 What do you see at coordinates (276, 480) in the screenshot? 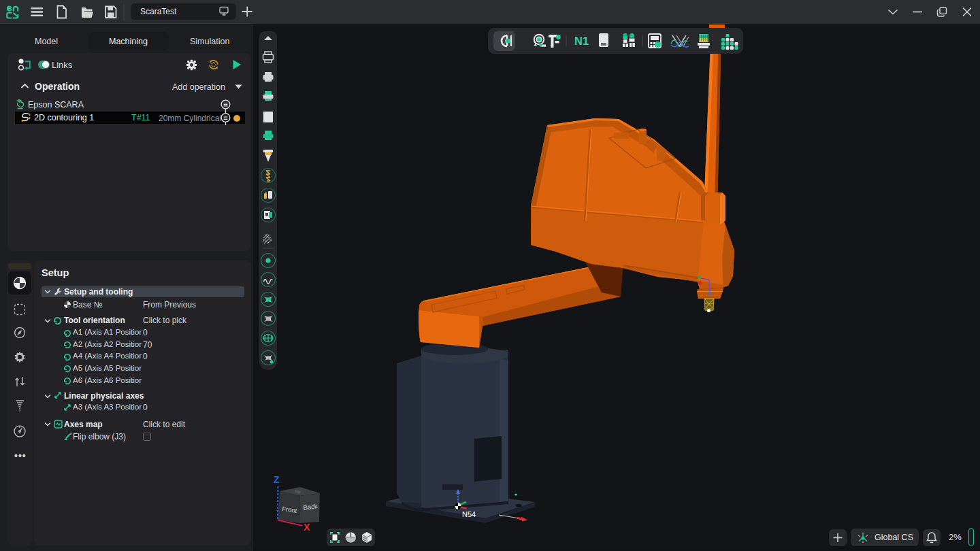
I see `svg-text: Z` at bounding box center [276, 480].